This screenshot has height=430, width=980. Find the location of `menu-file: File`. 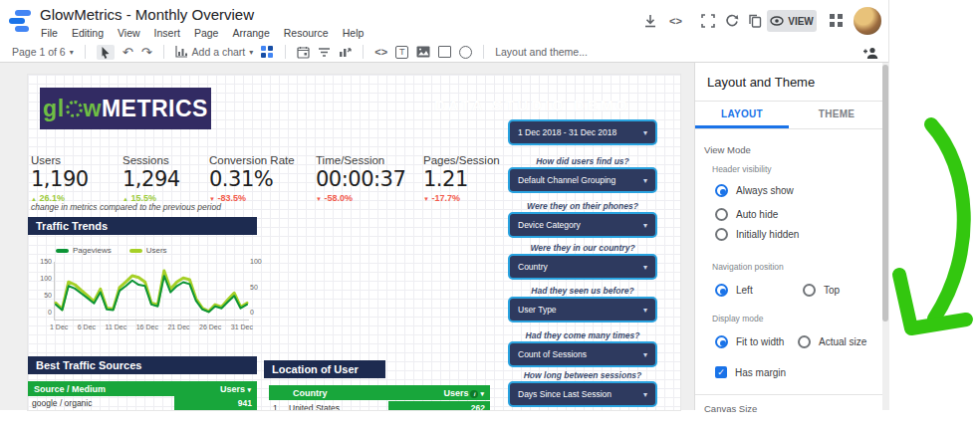

menu-file: File is located at coordinates (50, 33).